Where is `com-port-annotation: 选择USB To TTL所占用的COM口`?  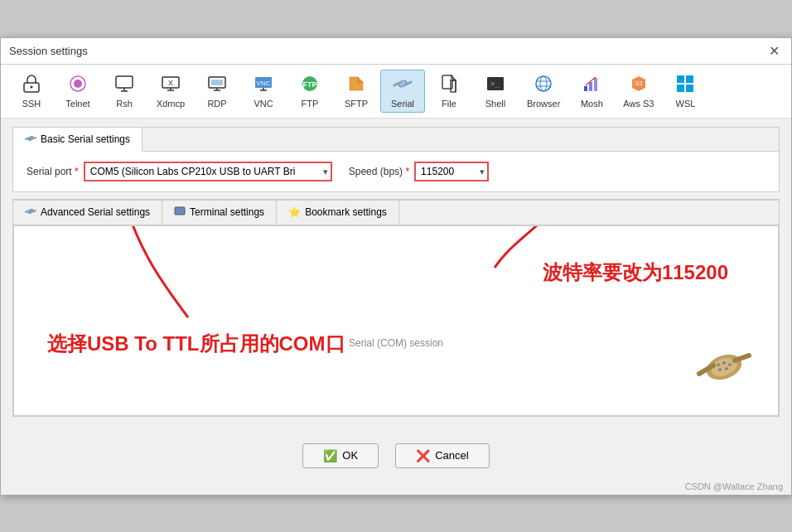 com-port-annotation: 选择USB To TTL所占用的COM口 is located at coordinates (196, 344).